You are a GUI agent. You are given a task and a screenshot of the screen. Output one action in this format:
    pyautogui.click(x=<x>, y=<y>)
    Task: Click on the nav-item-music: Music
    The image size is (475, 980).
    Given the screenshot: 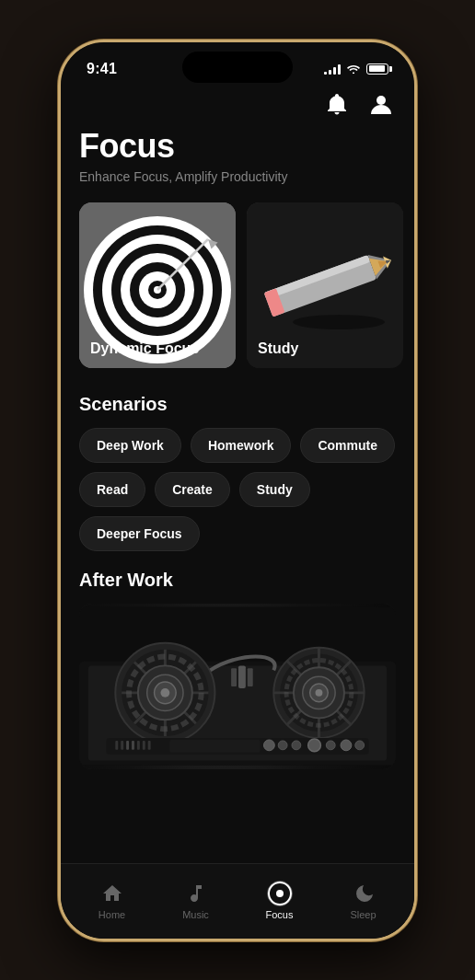 What is the action you would take?
    pyautogui.click(x=196, y=901)
    